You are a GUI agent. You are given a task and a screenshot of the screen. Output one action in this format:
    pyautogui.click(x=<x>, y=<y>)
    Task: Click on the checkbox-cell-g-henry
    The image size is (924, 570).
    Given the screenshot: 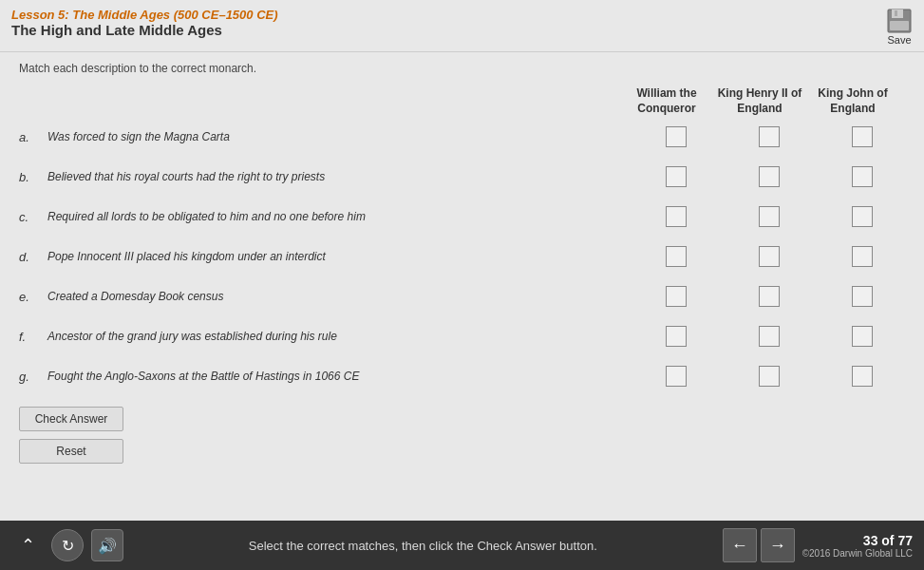 What is the action you would take?
    pyautogui.click(x=769, y=376)
    